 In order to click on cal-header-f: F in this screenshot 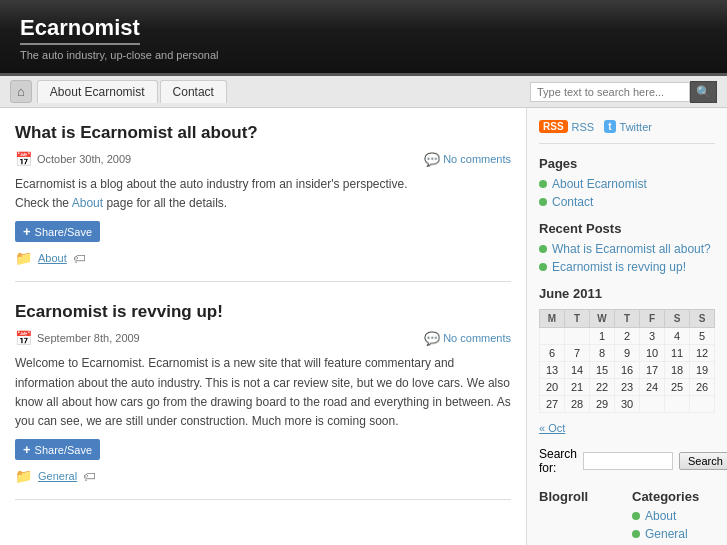, I will do `click(652, 319)`.